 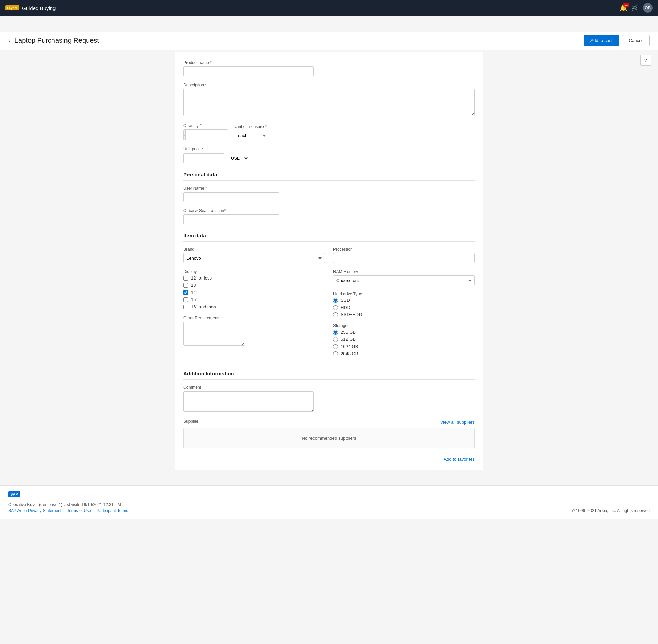 I want to click on hard-drive-radio-ssd, so click(x=336, y=300).